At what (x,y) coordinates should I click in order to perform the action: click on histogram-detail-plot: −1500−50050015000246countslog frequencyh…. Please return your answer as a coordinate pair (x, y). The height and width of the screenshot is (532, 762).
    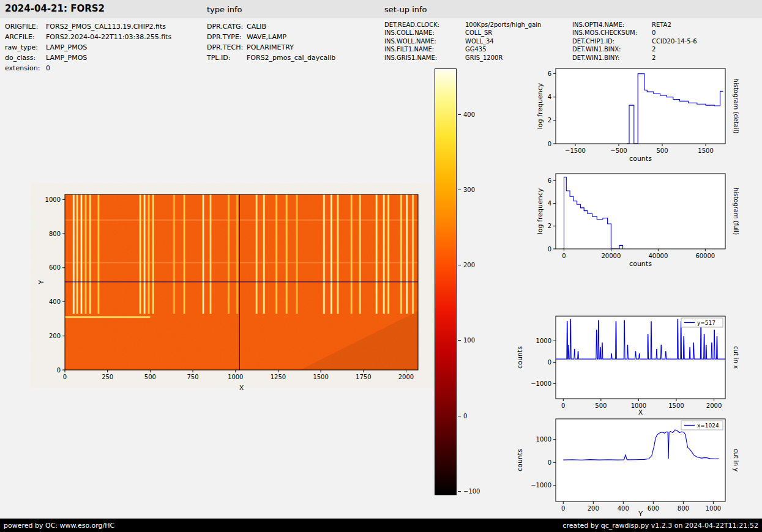
    Looking at the image, I should click on (634, 116).